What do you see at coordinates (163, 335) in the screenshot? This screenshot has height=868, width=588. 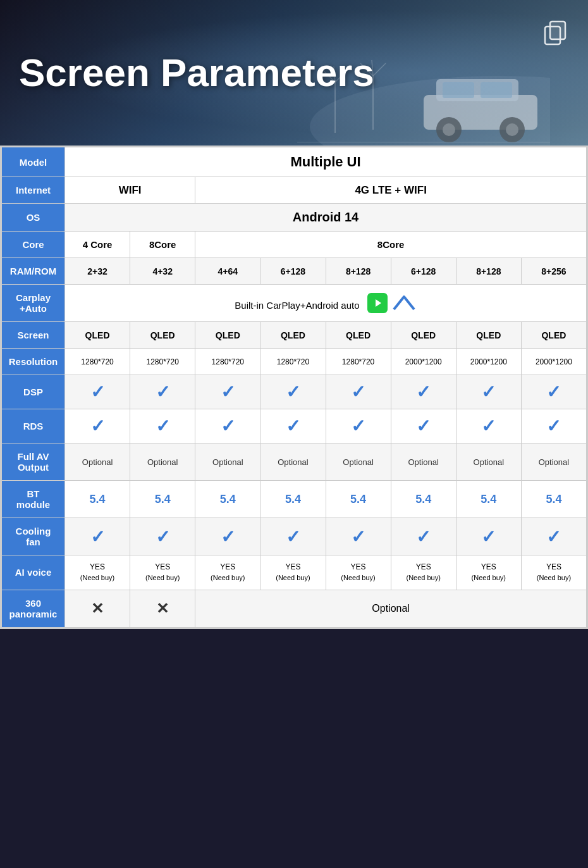 I see `screen-1: QLED` at bounding box center [163, 335].